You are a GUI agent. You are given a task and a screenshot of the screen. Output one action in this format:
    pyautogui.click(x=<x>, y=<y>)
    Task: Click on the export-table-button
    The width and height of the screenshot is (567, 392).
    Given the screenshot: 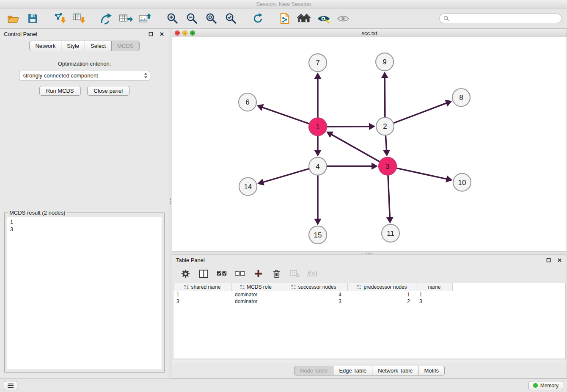 What is the action you would take?
    pyautogui.click(x=126, y=19)
    